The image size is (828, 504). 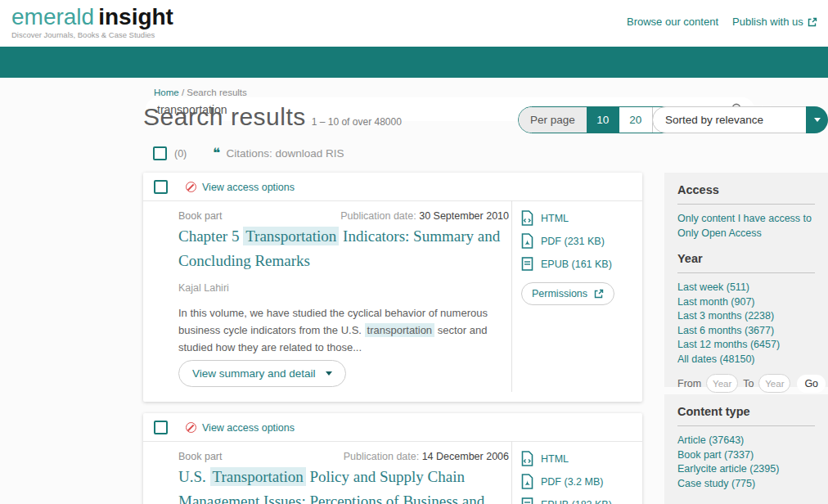 I want to click on access-heading: Access, so click(x=746, y=190).